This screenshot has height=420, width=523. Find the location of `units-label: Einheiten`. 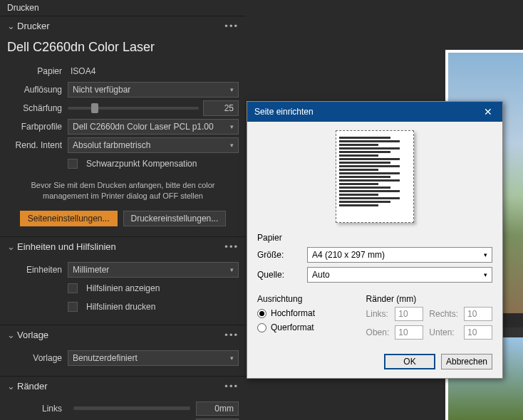

units-label: Einheiten is located at coordinates (37, 270).